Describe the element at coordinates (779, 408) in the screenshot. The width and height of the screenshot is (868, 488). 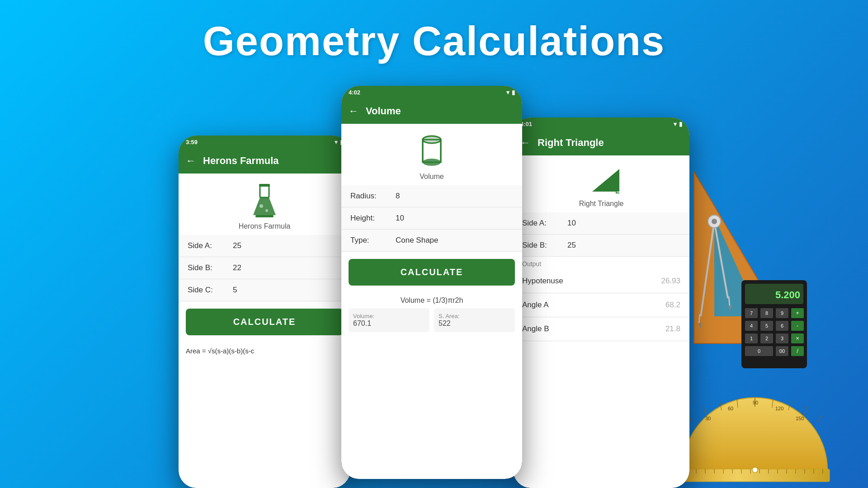
I see `svg-text: 120` at that location.